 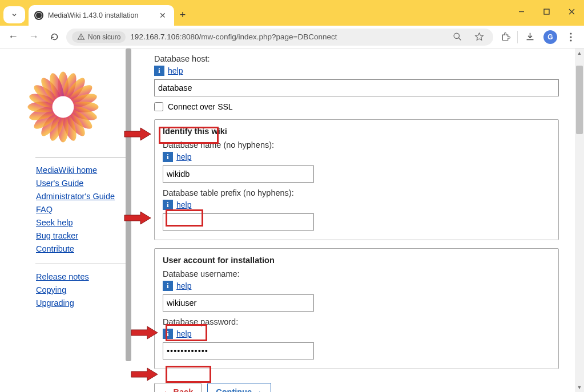 I want to click on table-prefix-label: Database table prefix (no hyphens):, so click(x=356, y=193).